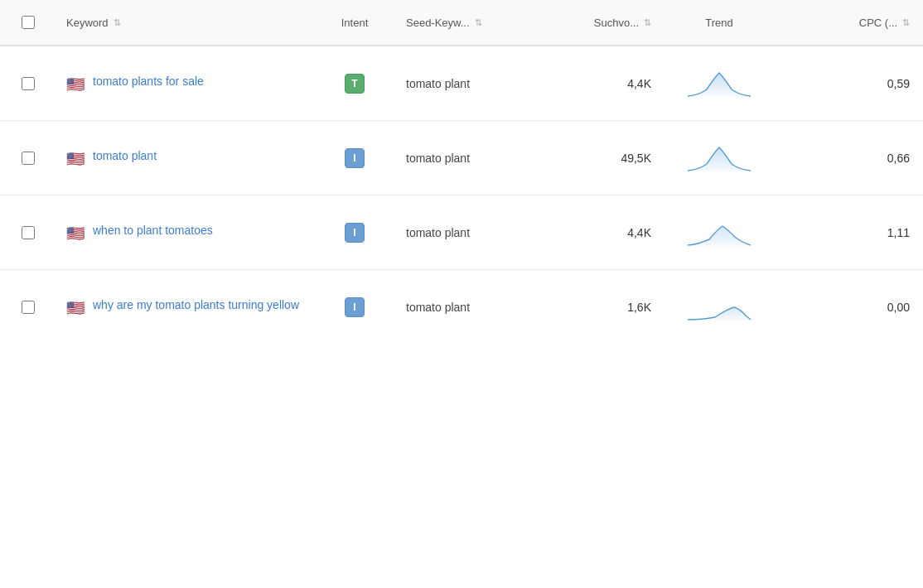  Describe the element at coordinates (148, 82) in the screenshot. I see `keyword-link: tomato plants for sale` at that location.